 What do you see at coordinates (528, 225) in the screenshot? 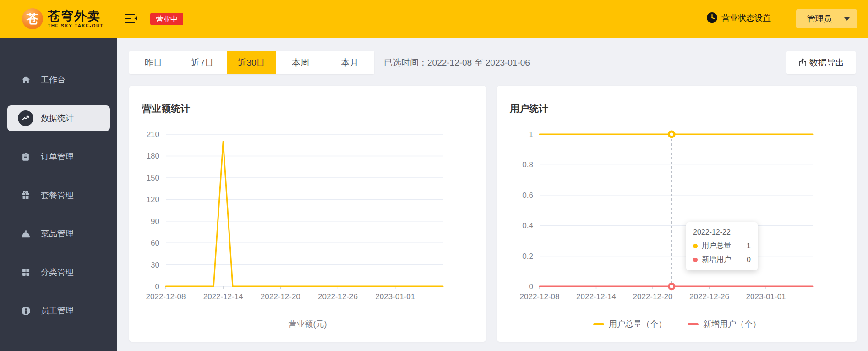
I see `svg-text: 0.4` at bounding box center [528, 225].